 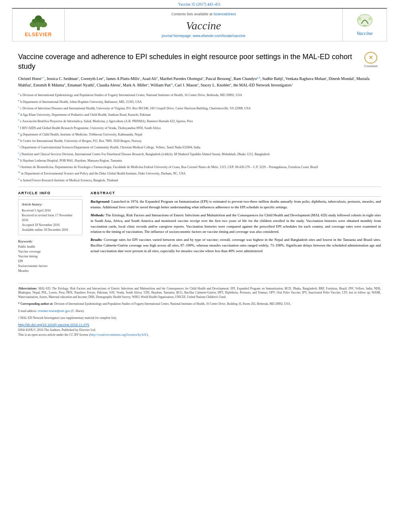 I want to click on abstract-results: Results: Coverage rates for EPI vaccines…, so click(x=236, y=246).